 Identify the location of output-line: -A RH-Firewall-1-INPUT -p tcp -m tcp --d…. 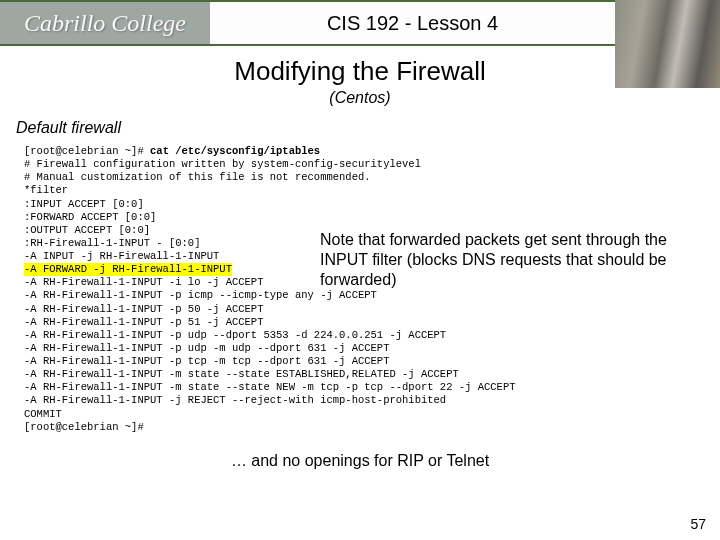
(206, 361).